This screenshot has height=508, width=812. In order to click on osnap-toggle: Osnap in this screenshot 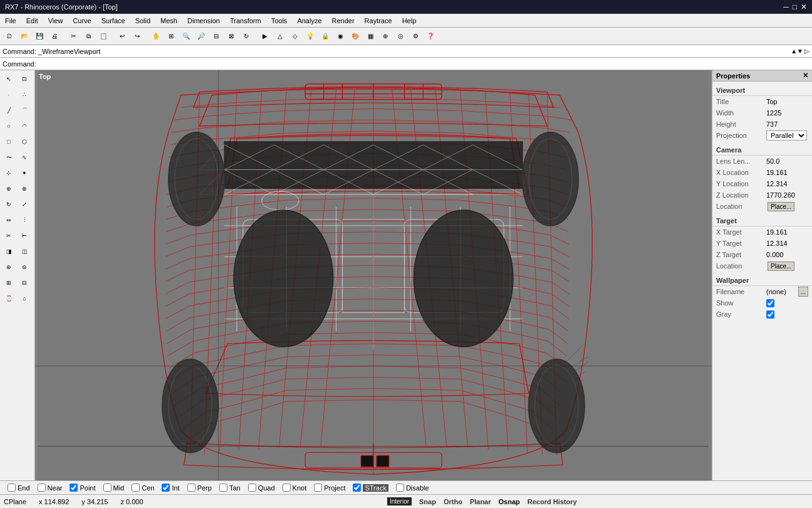, I will do `click(509, 502)`.